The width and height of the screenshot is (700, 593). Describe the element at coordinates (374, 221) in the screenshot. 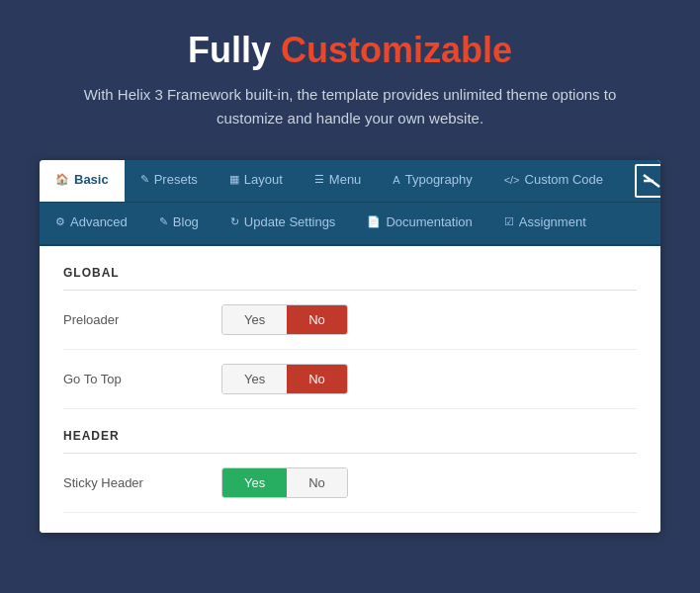

I see `docs-icon: 📄` at that location.